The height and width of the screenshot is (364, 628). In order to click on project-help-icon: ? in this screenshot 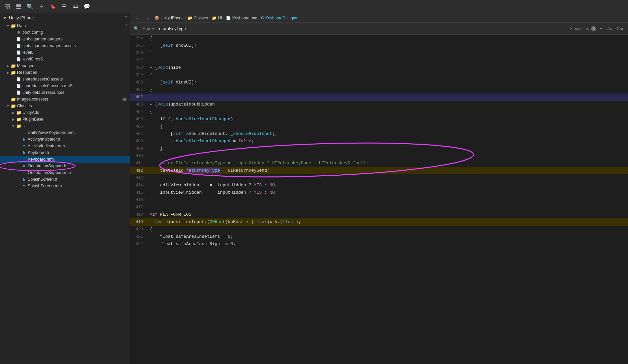, I will do `click(126, 18)`.